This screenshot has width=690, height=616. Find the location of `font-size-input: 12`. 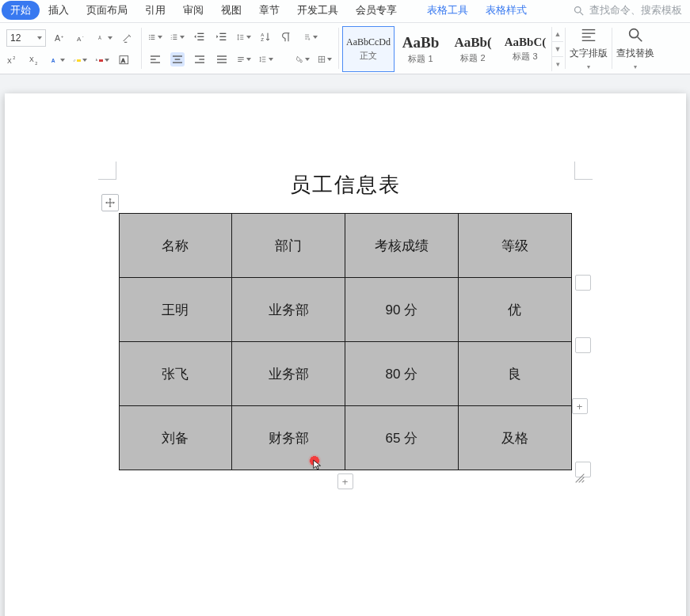

font-size-input: 12 is located at coordinates (26, 38).